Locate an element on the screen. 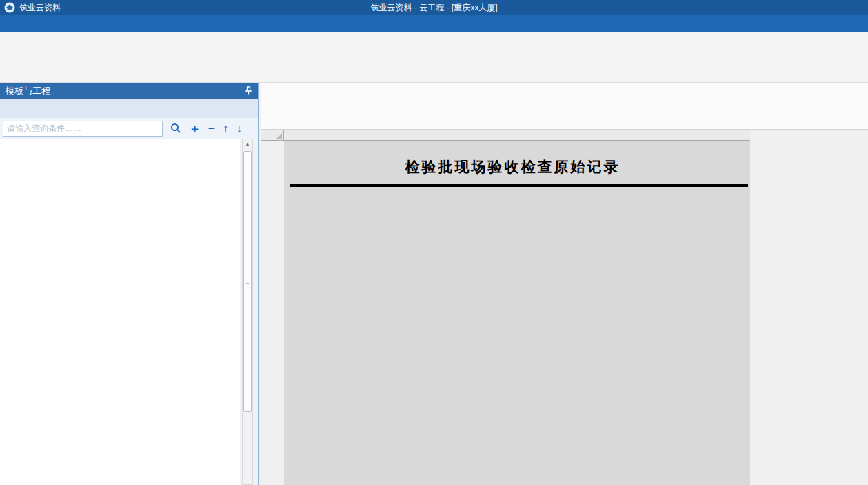 This screenshot has width=868, height=485. app-logo-icon is located at coordinates (10, 8).